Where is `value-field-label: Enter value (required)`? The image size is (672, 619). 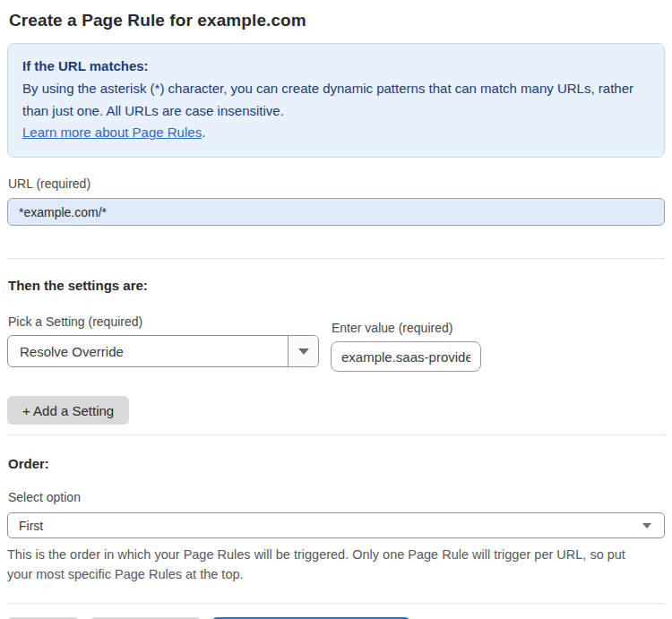 value-field-label: Enter value (required) is located at coordinates (407, 328).